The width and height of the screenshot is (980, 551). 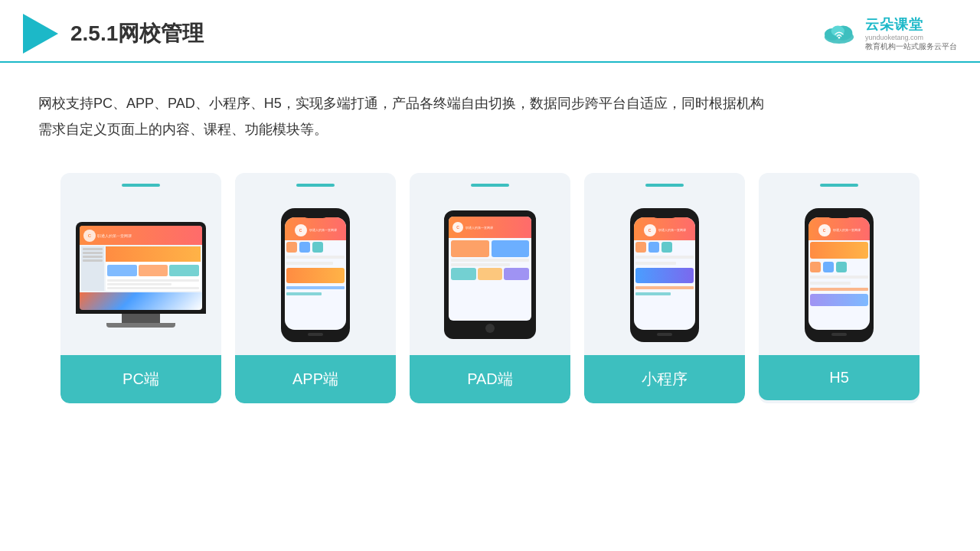 I want to click on card-pc: C 职通人的第一堂网课, so click(x=141, y=288).